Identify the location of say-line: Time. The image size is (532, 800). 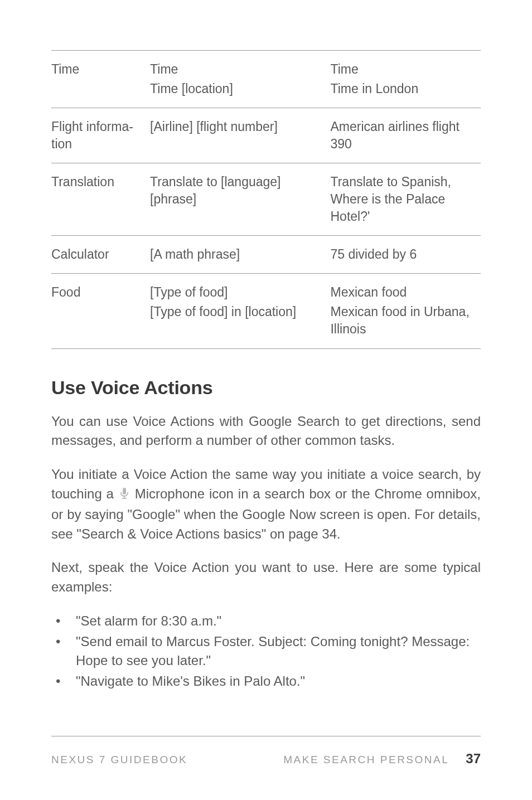
(164, 69).